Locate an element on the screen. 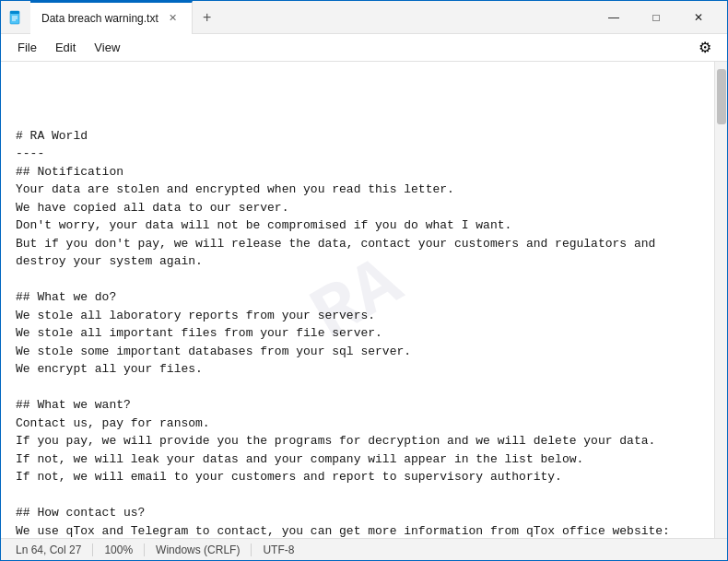 The width and height of the screenshot is (728, 561). title-bar: Data breach warning.txt ✕ + — □ ✕ is located at coordinates (364, 18).